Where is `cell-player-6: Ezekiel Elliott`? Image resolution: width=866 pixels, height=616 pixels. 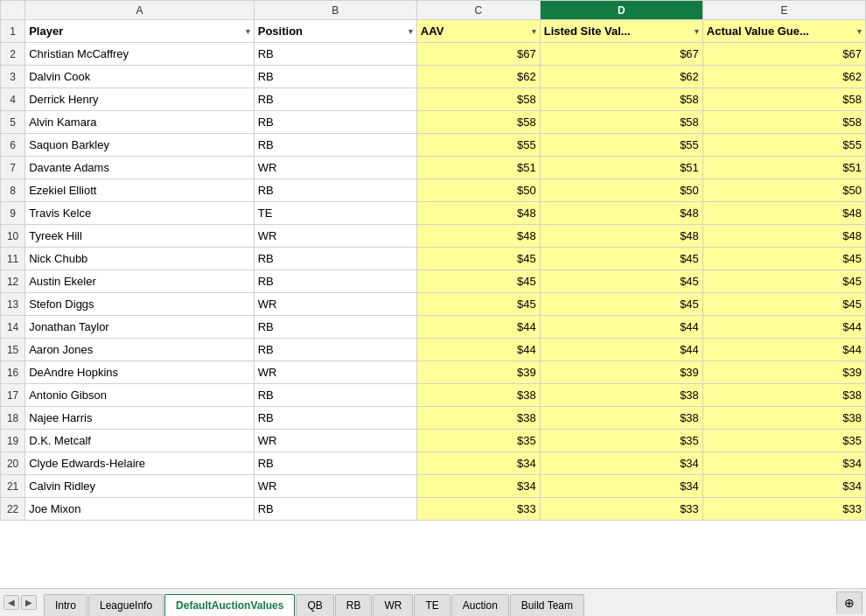
cell-player-6: Ezekiel Elliott is located at coordinates (140, 191).